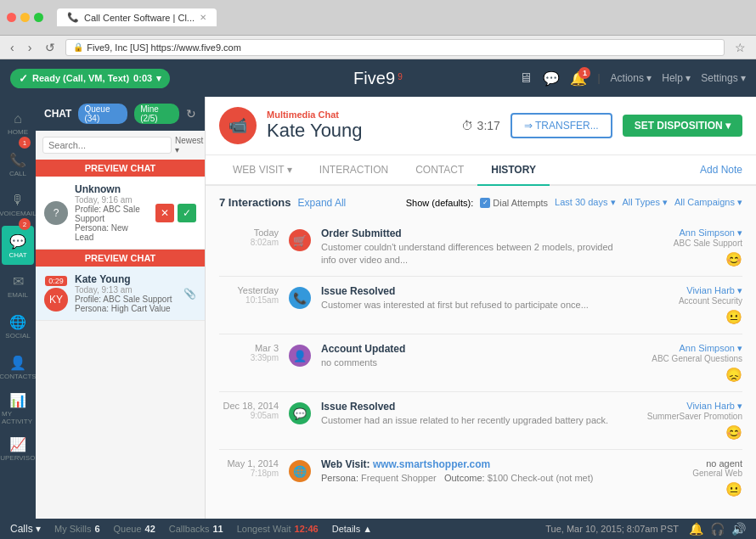  I want to click on back-button: ‹, so click(12, 48).